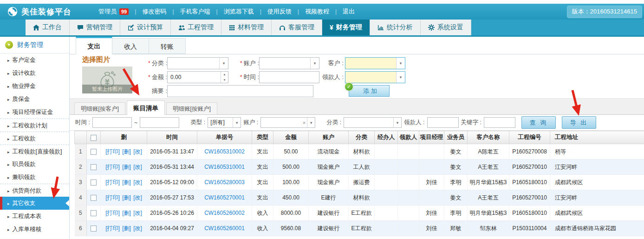 This screenshot has height=239, width=644. What do you see at coordinates (146, 27) in the screenshot?
I see `nav-tab-design-budget: 设计预算` at bounding box center [146, 27].